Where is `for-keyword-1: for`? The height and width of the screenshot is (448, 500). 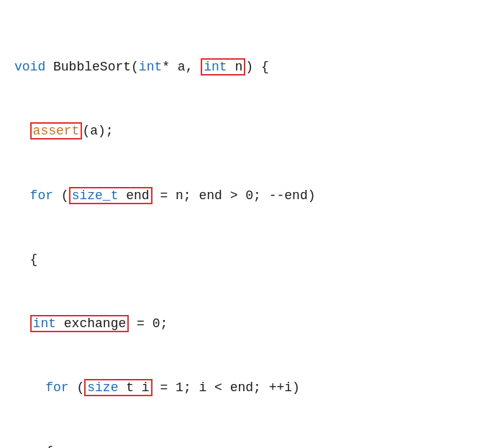 for-keyword-1: for is located at coordinates (42, 196).